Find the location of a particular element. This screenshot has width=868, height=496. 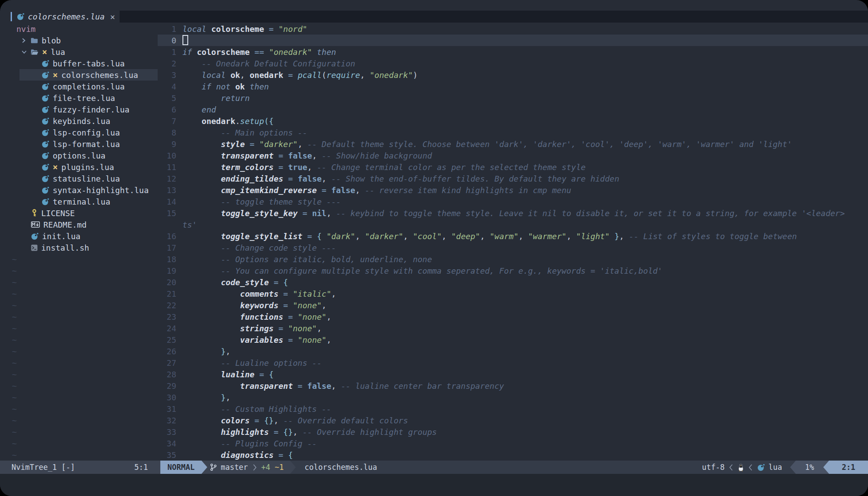

line-number: 1 is located at coordinates (167, 29).